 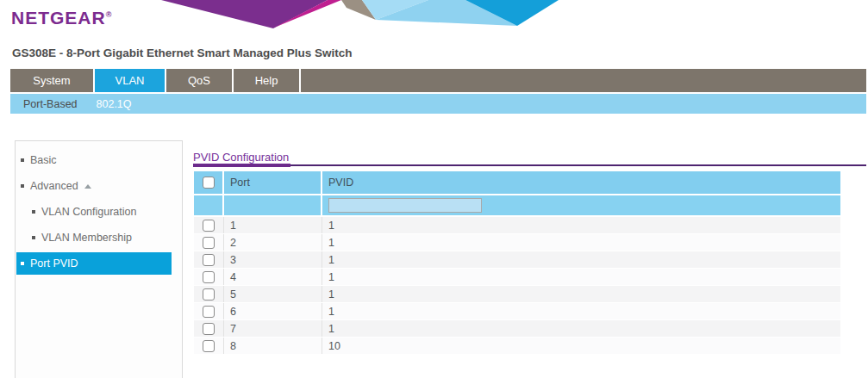 I want to click on chevron-up-icon, so click(x=88, y=186).